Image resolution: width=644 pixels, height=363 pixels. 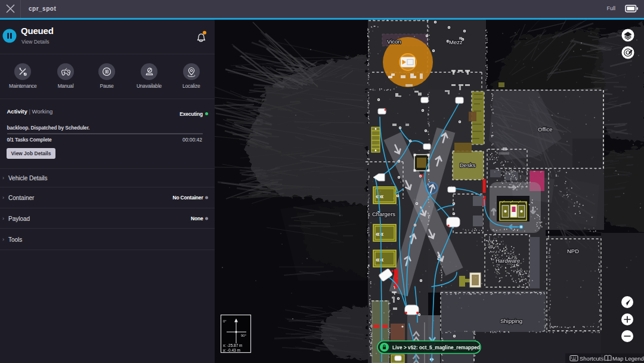 I want to click on svg-text: Desks, so click(x=467, y=165).